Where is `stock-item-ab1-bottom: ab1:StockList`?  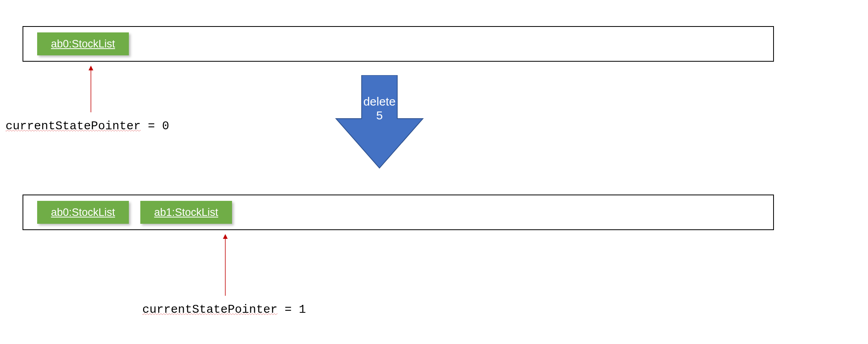 stock-item-ab1-bottom: ab1:StockList is located at coordinates (186, 212).